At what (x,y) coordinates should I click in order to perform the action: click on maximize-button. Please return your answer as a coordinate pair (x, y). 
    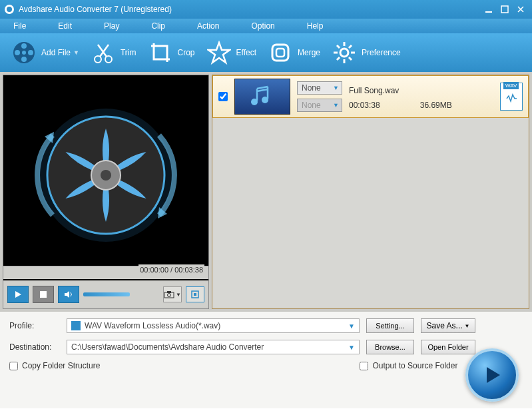
    Looking at the image, I should click on (505, 9).